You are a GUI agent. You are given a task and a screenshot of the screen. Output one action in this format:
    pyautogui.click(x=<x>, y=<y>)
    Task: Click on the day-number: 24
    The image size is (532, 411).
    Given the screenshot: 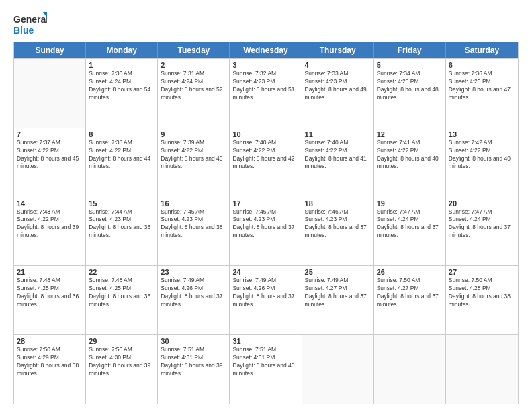 What is the action you would take?
    pyautogui.click(x=265, y=272)
    